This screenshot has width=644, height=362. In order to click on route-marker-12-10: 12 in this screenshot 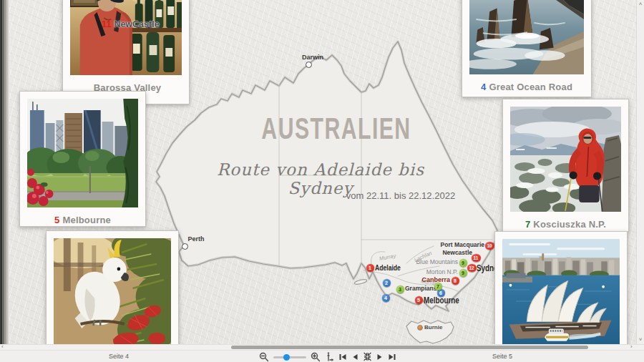, I will do `click(472, 268)`.